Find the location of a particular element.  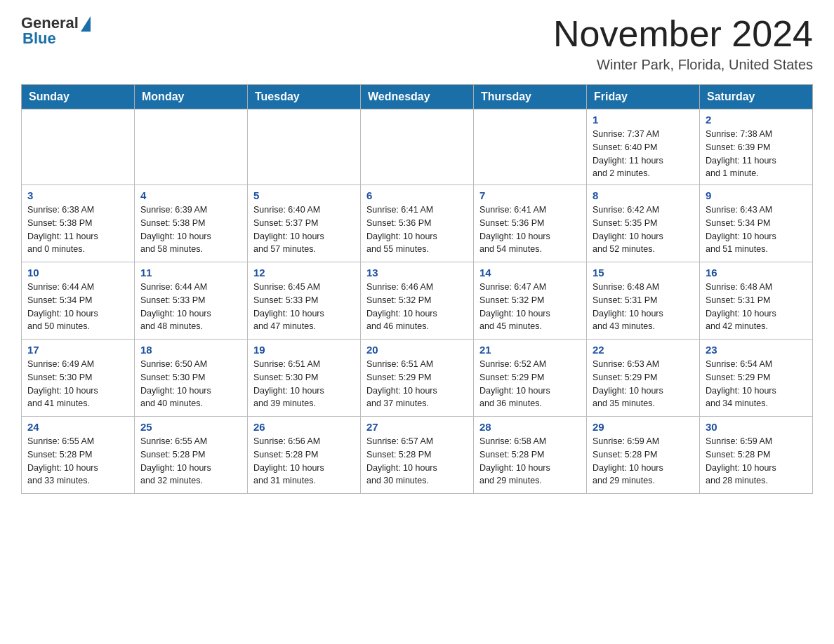

day-info: Sunrise: 6:47 AMSunset: 5:32 PMDaylight:… is located at coordinates (530, 307).